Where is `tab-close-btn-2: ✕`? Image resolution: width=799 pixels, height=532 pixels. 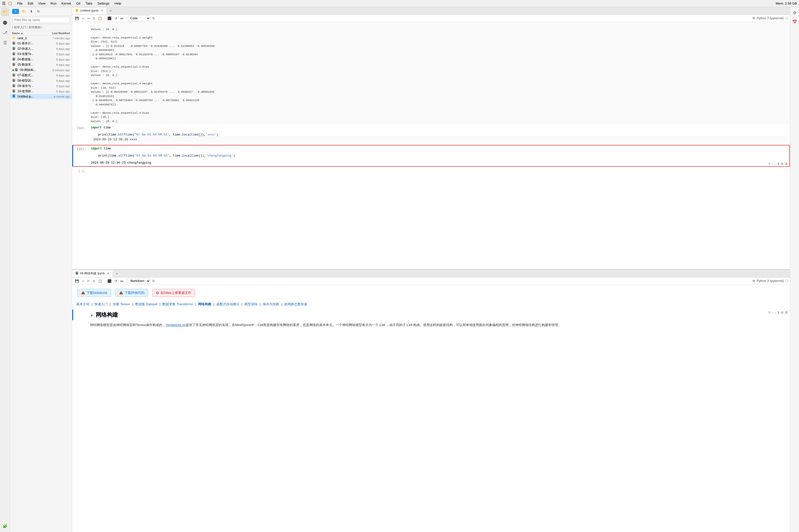
tab-close-btn-2: ✕ is located at coordinates (108, 273).